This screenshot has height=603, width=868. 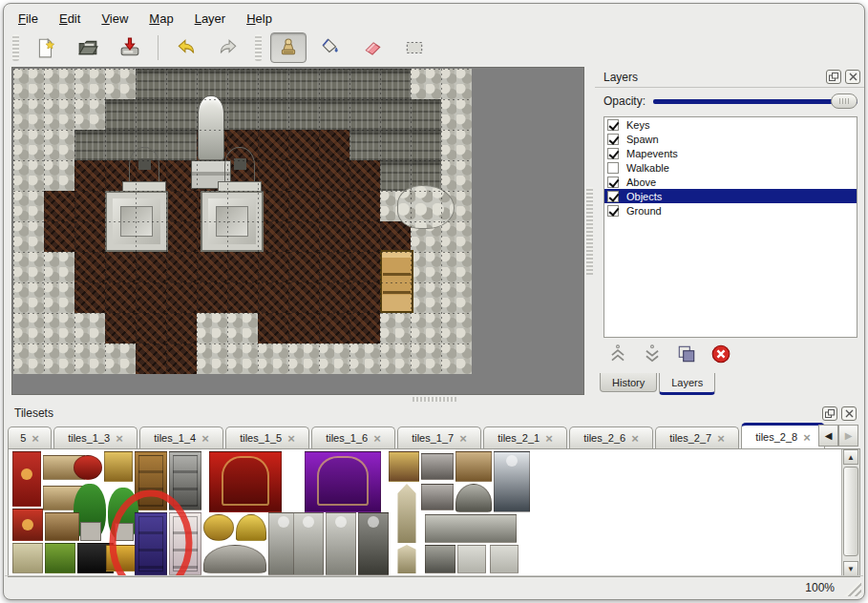 What do you see at coordinates (730, 210) in the screenshot?
I see `layer-row-ground: Ground` at bounding box center [730, 210].